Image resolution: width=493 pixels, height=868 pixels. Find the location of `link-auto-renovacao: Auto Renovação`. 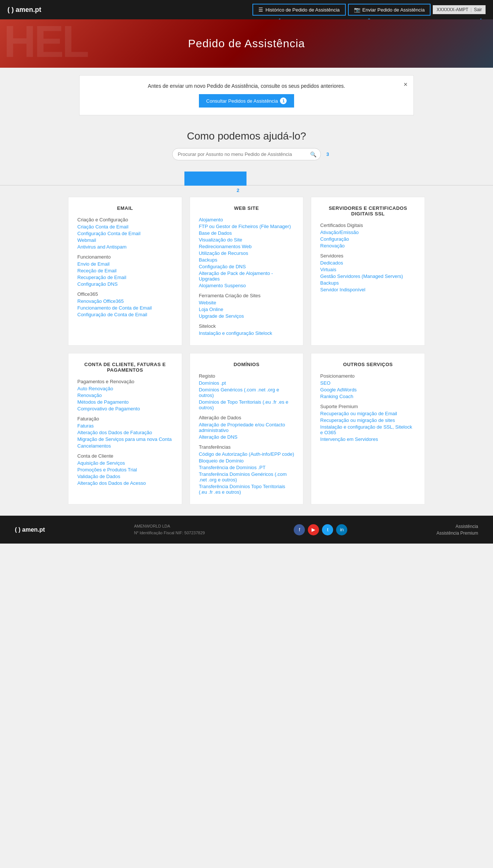

link-auto-renovacao: Auto Renovação is located at coordinates (125, 388).